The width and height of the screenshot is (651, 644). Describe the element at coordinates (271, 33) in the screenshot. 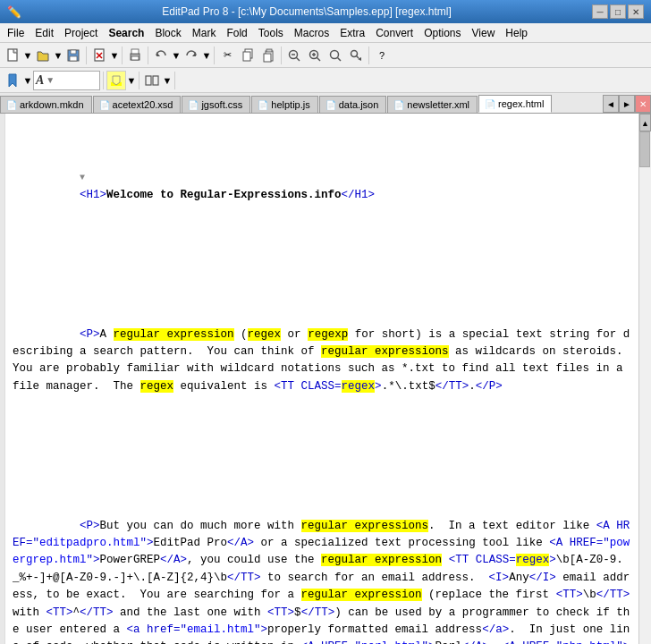

I see `menu-tools: Tools` at that location.